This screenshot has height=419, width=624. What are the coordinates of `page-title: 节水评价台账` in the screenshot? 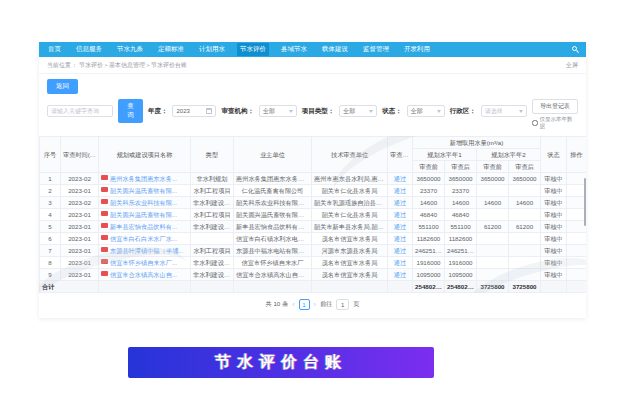 It's located at (281, 362).